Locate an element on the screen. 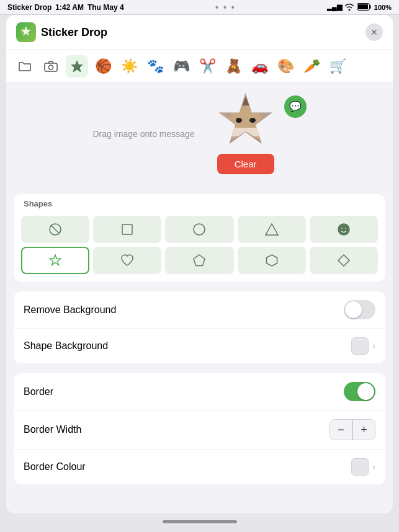  bottom-handle is located at coordinates (200, 522).